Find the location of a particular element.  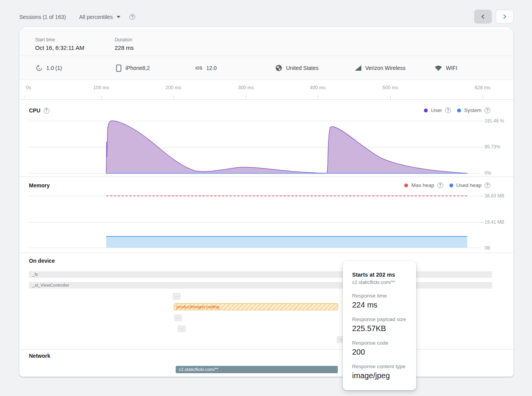

chevron-left-icon is located at coordinates (483, 17).